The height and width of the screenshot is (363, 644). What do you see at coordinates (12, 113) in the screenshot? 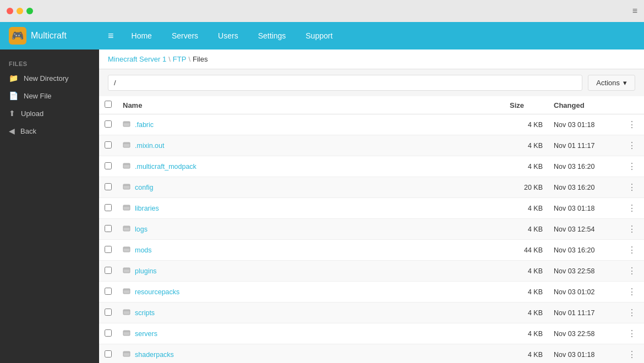
I see `upload-icon: ⬆` at bounding box center [12, 113].